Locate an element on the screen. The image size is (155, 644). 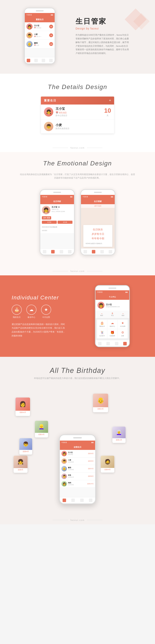
ind-grid-3: ★ 今日运势 is located at coordinates (123, 324).